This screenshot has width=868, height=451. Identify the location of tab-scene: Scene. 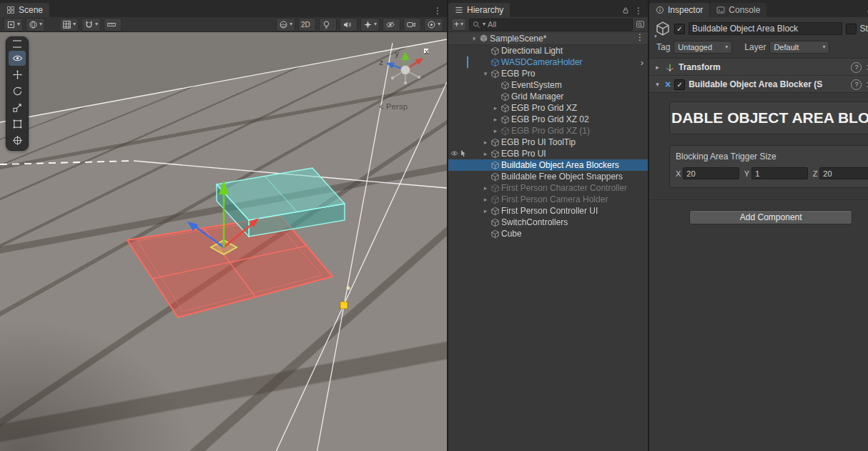
(24, 10).